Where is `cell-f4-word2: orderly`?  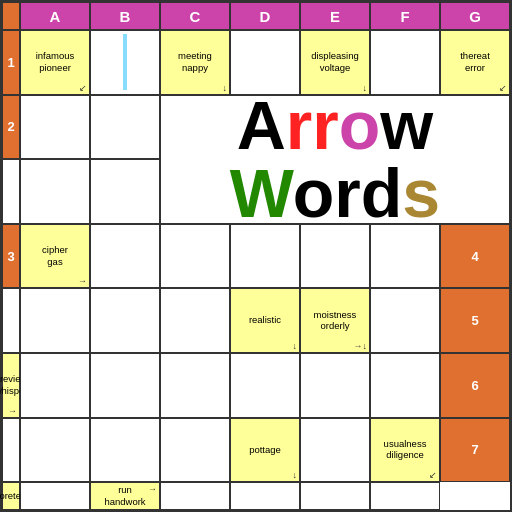
cell-f4-word2: orderly is located at coordinates (334, 326).